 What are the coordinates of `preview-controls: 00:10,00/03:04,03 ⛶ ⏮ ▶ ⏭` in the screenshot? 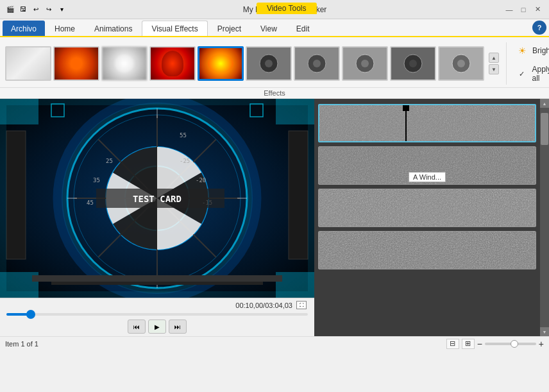 It's located at (157, 317).